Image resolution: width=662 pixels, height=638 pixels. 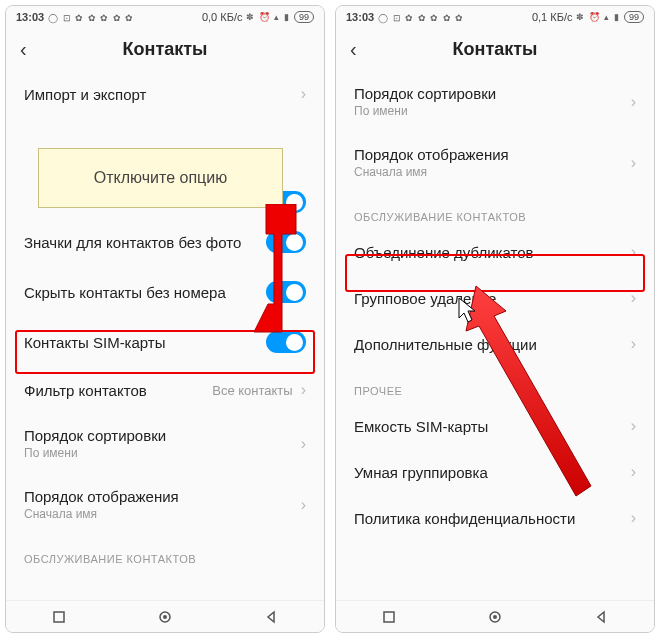 I want to click on row-sim-capacity: Емкость SIM-карты ›, so click(x=495, y=426).